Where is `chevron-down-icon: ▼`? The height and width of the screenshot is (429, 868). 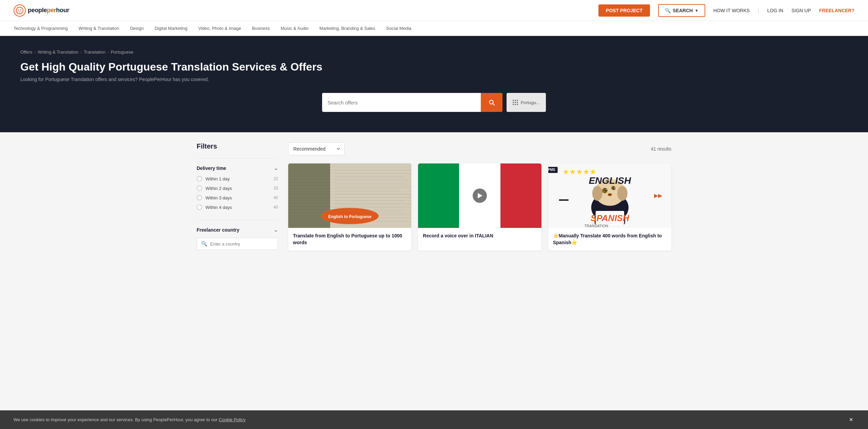 chevron-down-icon: ▼ is located at coordinates (696, 11).